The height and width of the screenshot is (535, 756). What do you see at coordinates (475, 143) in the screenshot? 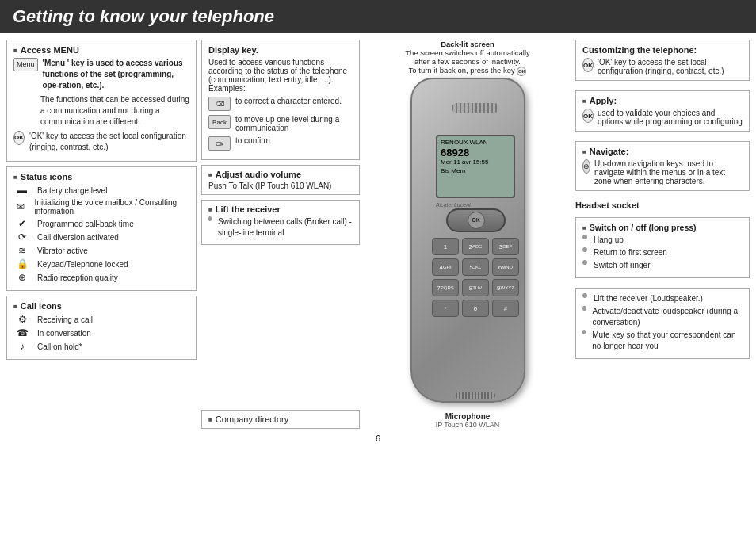
I see `screen-line1: RENOUX WLAN` at bounding box center [475, 143].